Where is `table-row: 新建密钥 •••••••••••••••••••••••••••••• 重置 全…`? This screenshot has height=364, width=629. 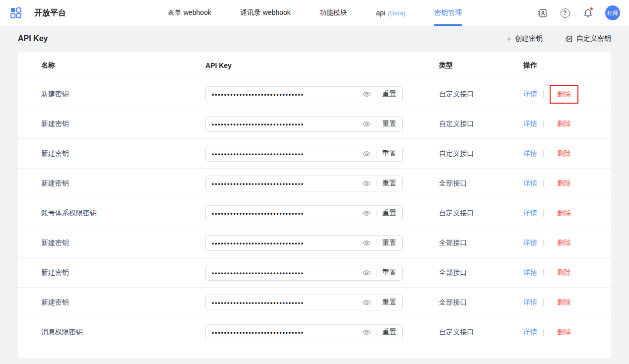 table-row: 新建密钥 •••••••••••••••••••••••••••••• 重置 全… is located at coordinates (314, 183).